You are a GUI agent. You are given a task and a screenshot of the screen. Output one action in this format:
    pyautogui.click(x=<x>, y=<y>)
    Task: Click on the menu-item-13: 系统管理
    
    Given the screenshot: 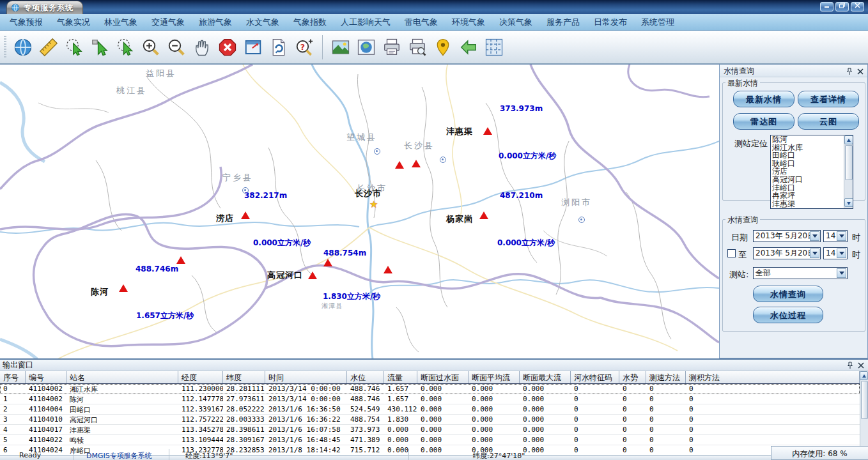 What is the action you would take?
    pyautogui.click(x=658, y=22)
    